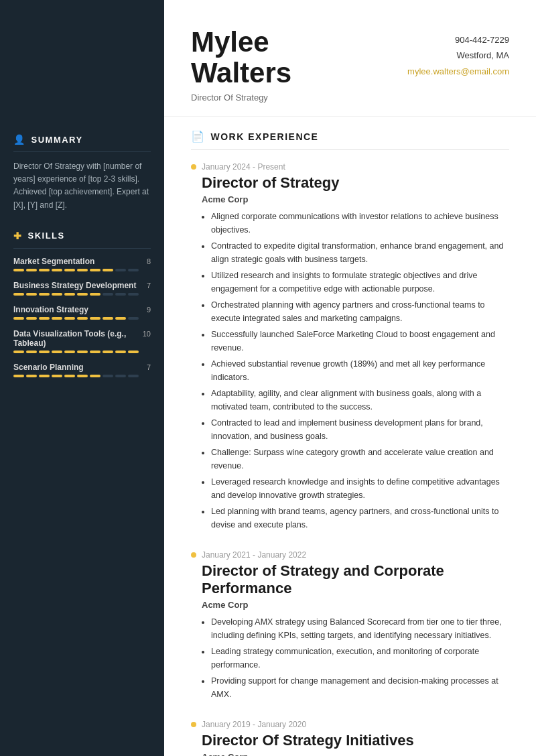 The height and width of the screenshot is (756, 536). I want to click on phone-number: 904-442-7229, so click(458, 40).